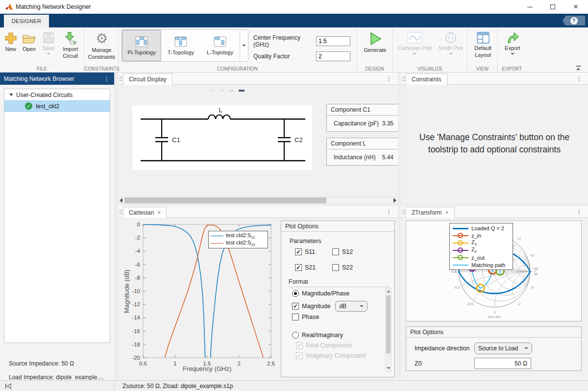 This screenshot has height=391, width=588. I want to click on magnitude-checkbox, so click(295, 306).